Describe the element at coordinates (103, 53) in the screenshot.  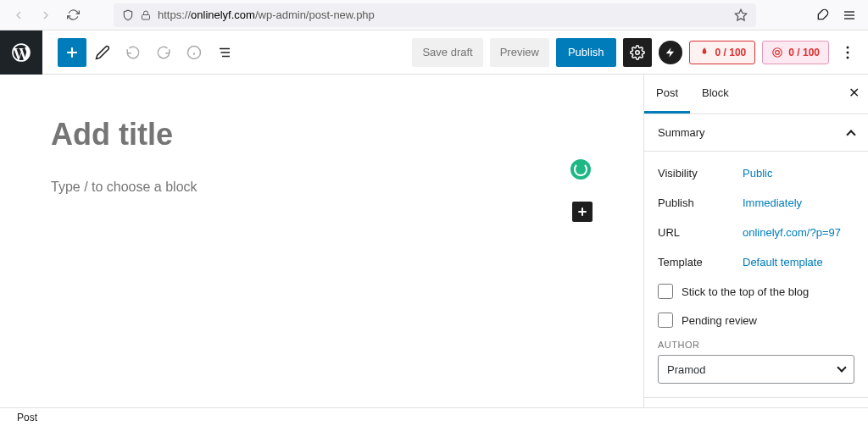
I see `edit-icon` at that location.